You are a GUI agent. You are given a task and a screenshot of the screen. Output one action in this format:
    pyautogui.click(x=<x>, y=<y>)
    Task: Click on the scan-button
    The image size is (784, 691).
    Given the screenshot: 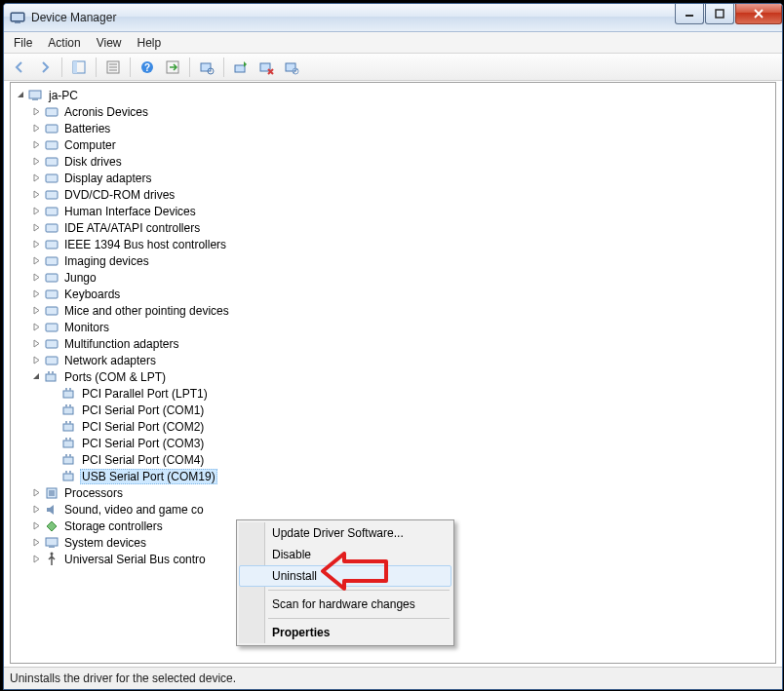 What is the action you would take?
    pyautogui.click(x=207, y=67)
    